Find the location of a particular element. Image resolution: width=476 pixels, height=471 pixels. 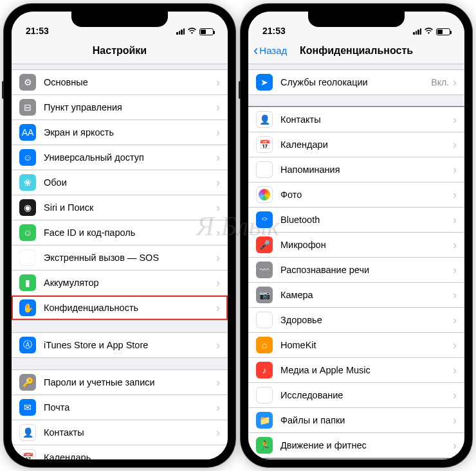

settings-row: 🏃Движение и фитнес› is located at coordinates (356, 445).